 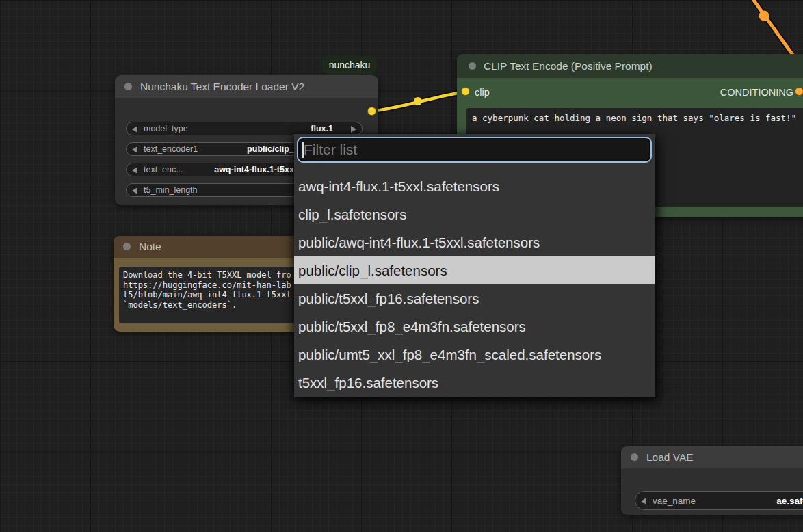 I want to click on output-slot-label: CONDITIONING, so click(x=756, y=92).